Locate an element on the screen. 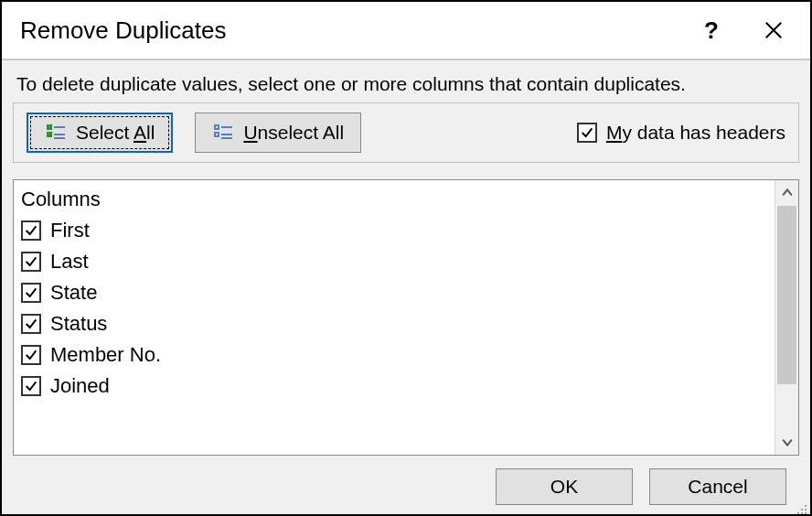 This screenshot has width=812, height=516. scroll-thumb is located at coordinates (786, 295).